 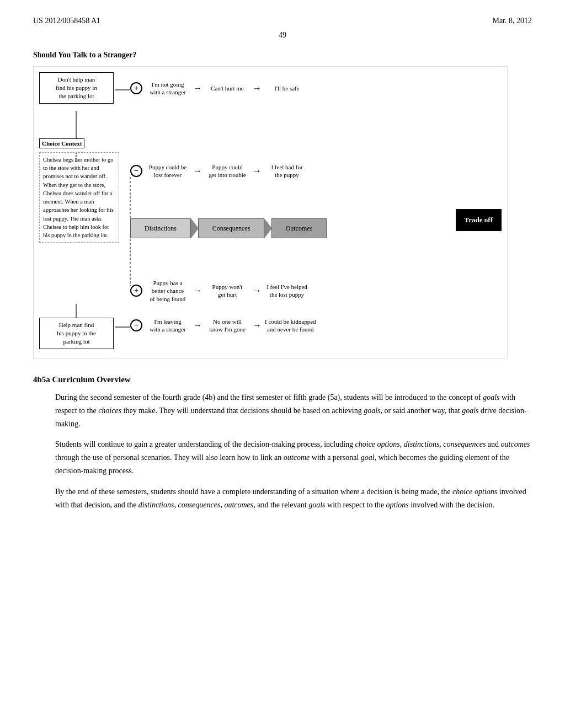 I want to click on minus-icon-2: −, so click(x=136, y=171).